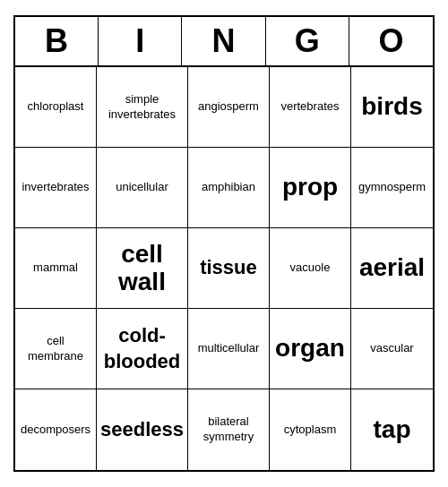  What do you see at coordinates (56, 269) in the screenshot?
I see `cell-text-10: mammal` at bounding box center [56, 269].